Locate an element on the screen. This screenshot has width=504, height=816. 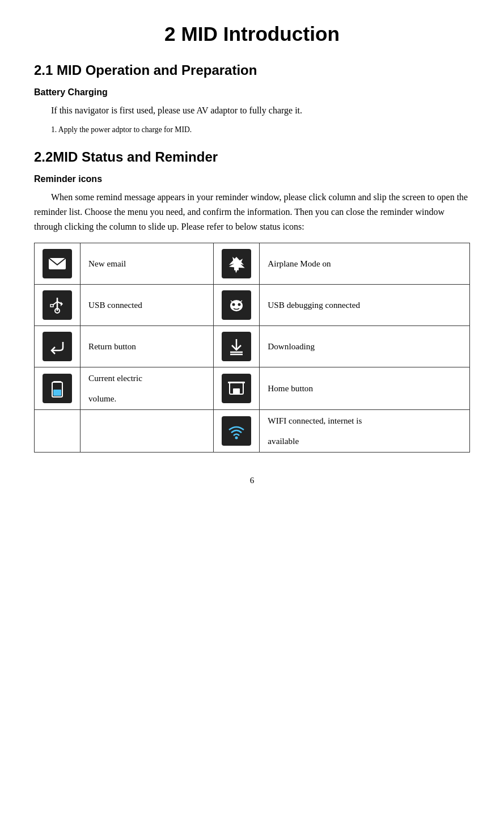
section2-subsection: Reminder icons is located at coordinates (252, 179).